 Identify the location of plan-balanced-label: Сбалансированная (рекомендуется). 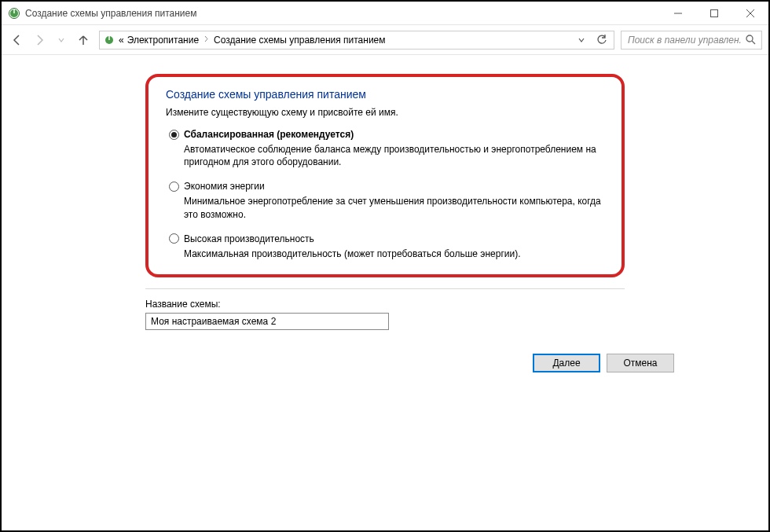
(269, 134).